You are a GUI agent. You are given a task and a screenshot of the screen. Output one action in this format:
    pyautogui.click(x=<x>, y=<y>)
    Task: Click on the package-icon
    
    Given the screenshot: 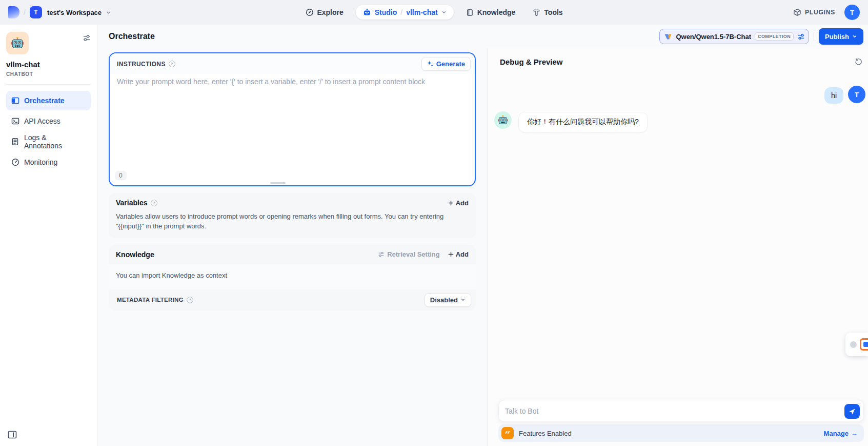 What is the action you would take?
    pyautogui.click(x=797, y=12)
    